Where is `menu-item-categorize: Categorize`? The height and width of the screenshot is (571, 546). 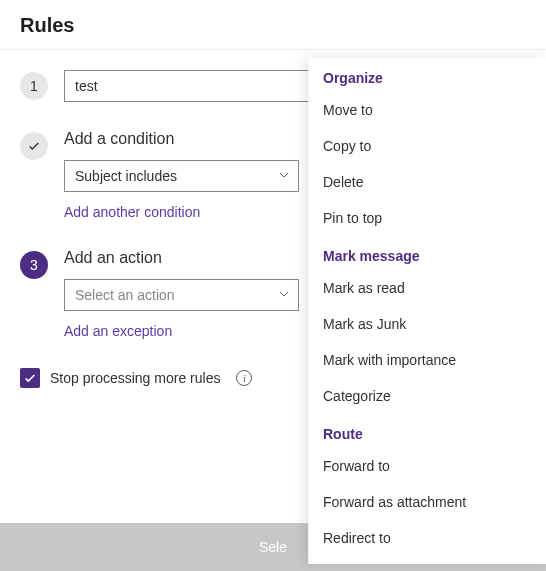 menu-item-categorize: Categorize is located at coordinates (428, 396).